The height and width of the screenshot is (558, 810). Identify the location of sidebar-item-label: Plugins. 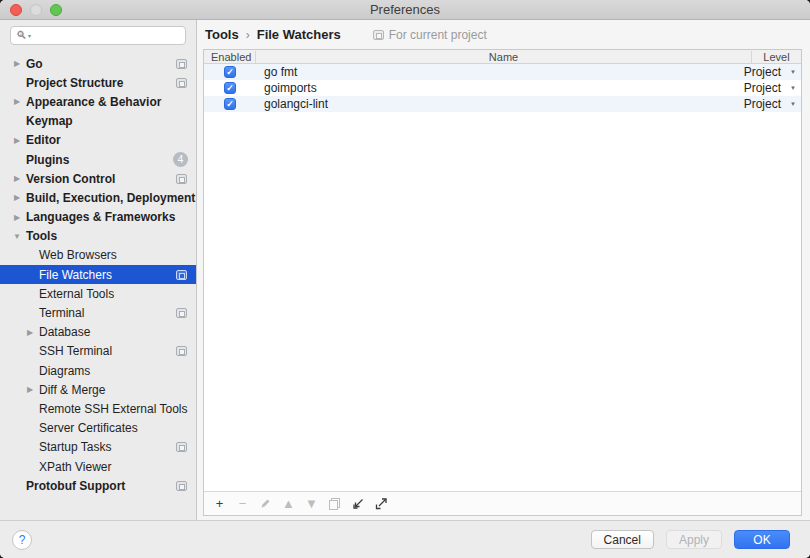
(48, 160).